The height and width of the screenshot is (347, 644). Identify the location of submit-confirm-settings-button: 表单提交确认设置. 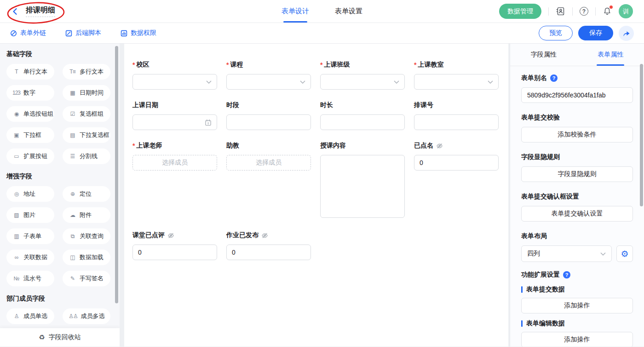
(577, 214).